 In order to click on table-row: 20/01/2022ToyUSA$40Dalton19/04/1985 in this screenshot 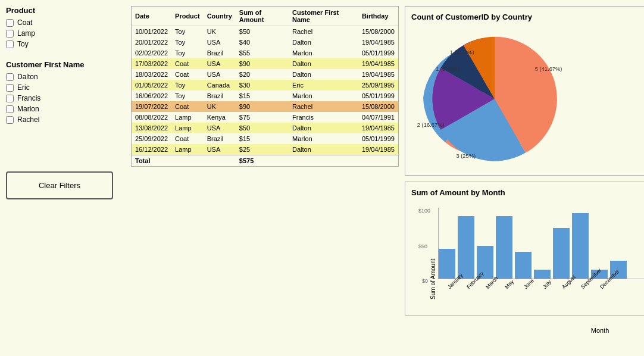, I will do `click(265, 42)`.